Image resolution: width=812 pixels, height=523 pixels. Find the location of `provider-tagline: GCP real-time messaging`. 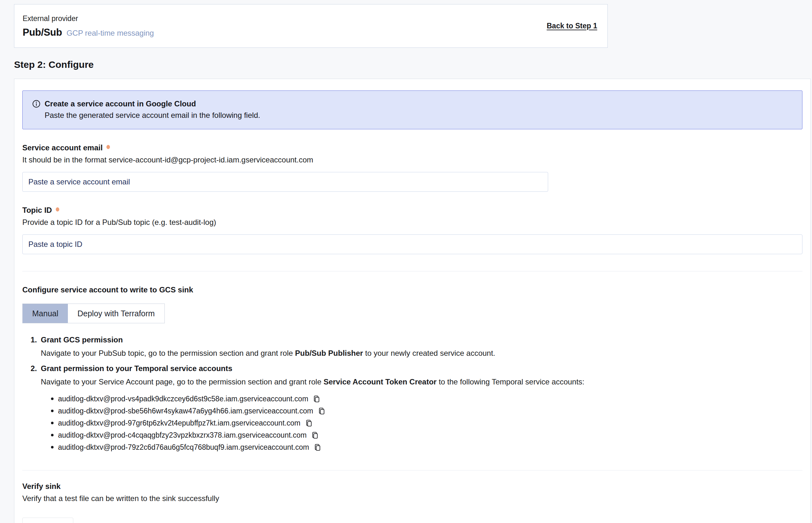

provider-tagline: GCP real-time messaging is located at coordinates (110, 33).